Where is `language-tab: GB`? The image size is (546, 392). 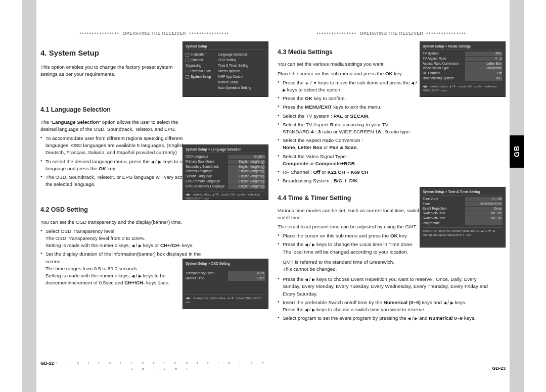
language-tab: GB is located at coordinates (517, 152).